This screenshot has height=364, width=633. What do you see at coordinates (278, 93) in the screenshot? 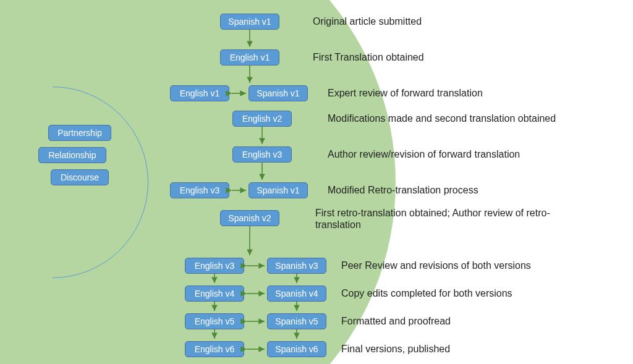
I see `node-spanish-v1-r3: Spanish v1` at bounding box center [278, 93].